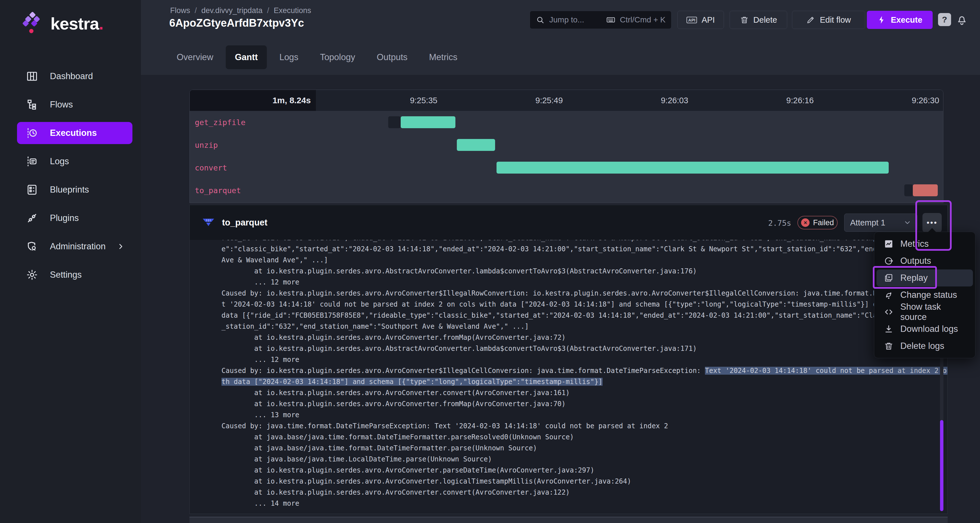 The height and width of the screenshot is (523, 980). I want to click on sidebar-nav: DashboardFlowsExecutionsLogsBlueprintsPl…, so click(70, 179).